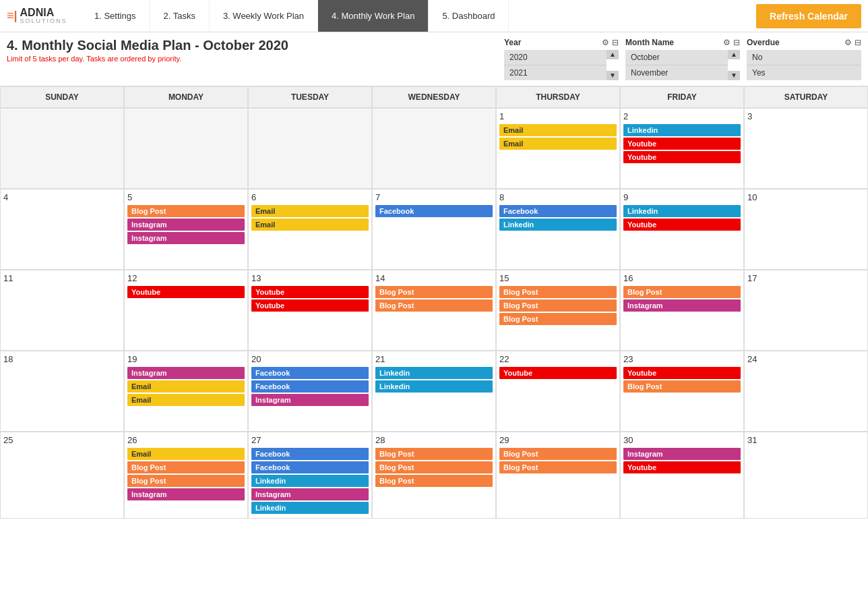 The image size is (868, 607). What do you see at coordinates (44, 22) in the screenshot?
I see `logo-sub: SOLUTIONS` at bounding box center [44, 22].